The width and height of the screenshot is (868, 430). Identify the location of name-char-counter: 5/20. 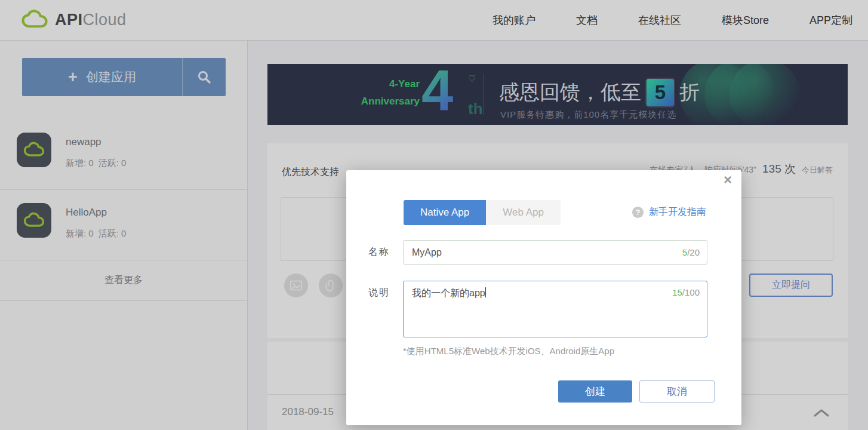
(691, 252).